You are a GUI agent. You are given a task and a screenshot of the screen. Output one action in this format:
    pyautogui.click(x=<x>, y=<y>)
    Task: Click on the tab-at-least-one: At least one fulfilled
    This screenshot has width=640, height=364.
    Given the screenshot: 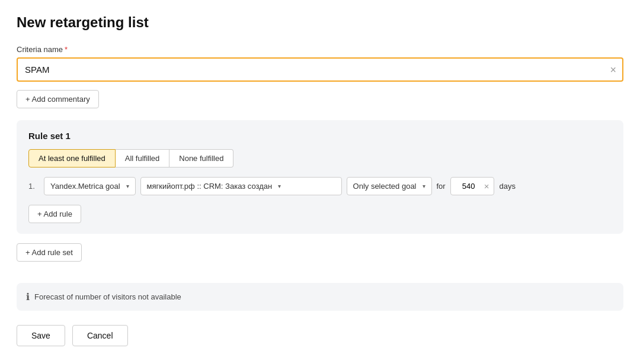 What is the action you would take?
    pyautogui.click(x=72, y=159)
    